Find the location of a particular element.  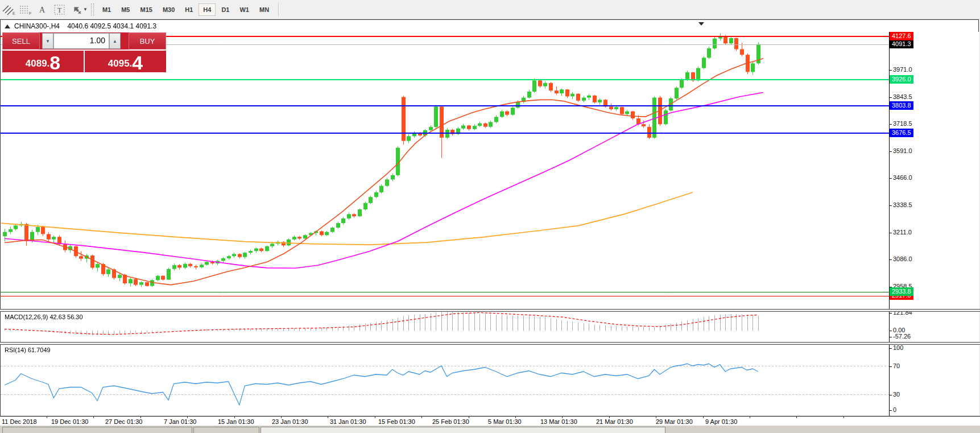

timeframe-m30: M30 is located at coordinates (168, 10).